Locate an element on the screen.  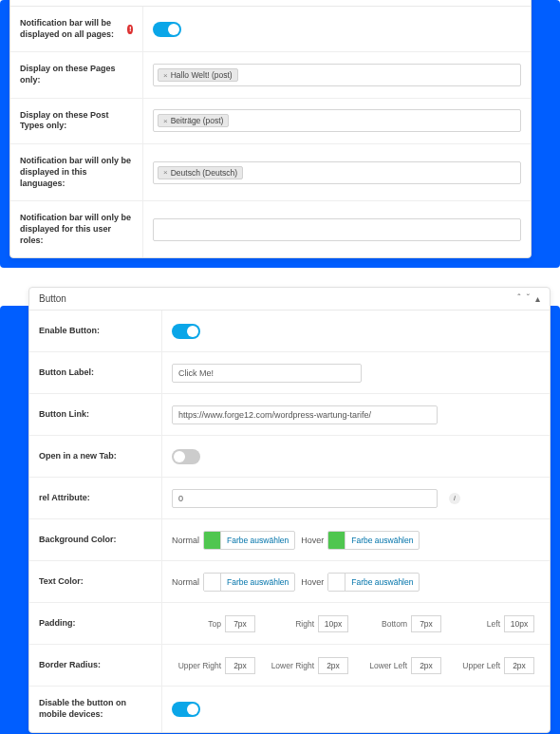
input-rel is located at coordinates (305, 499).